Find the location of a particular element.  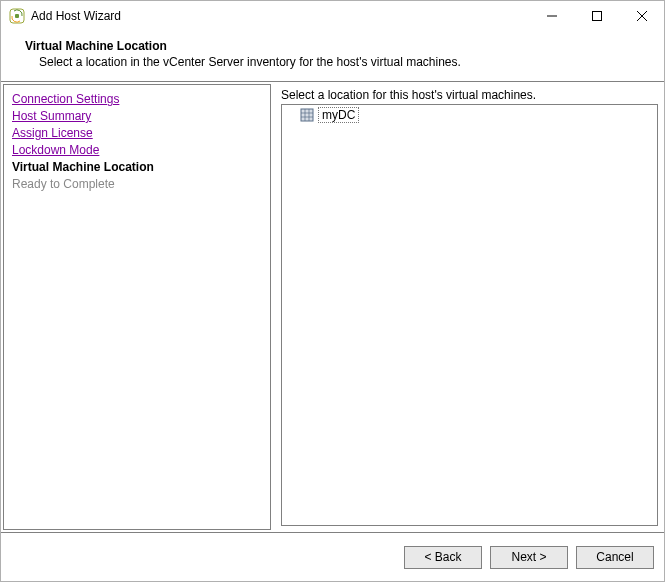

main-instruction: Select a location for this host's virtua… is located at coordinates (470, 95).